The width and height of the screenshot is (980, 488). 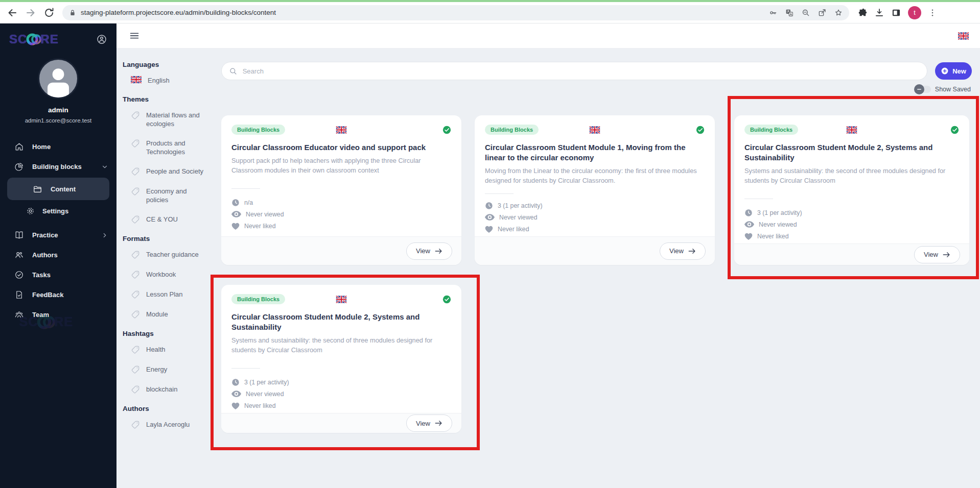 What do you see at coordinates (31, 13) in the screenshot?
I see `browser-forward-icon` at bounding box center [31, 13].